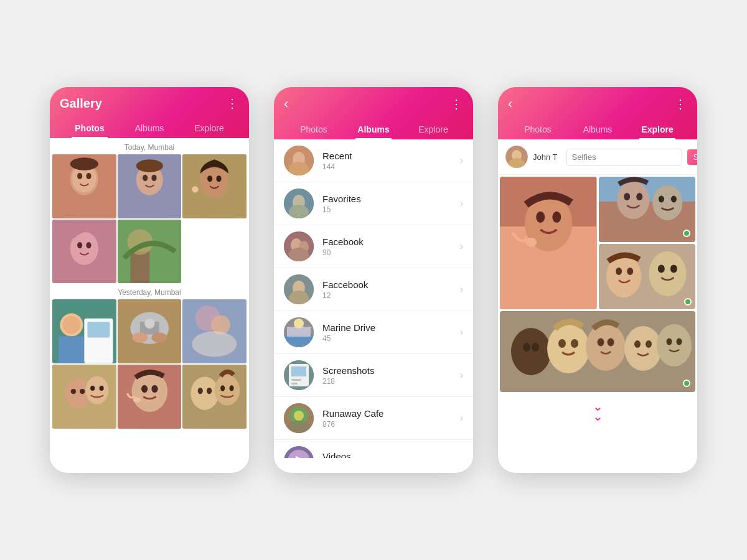 Image resolution: width=747 pixels, height=560 pixels. What do you see at coordinates (391, 332) in the screenshot?
I see `album-info-marine-drive: Marine Drive 45` at bounding box center [391, 332].